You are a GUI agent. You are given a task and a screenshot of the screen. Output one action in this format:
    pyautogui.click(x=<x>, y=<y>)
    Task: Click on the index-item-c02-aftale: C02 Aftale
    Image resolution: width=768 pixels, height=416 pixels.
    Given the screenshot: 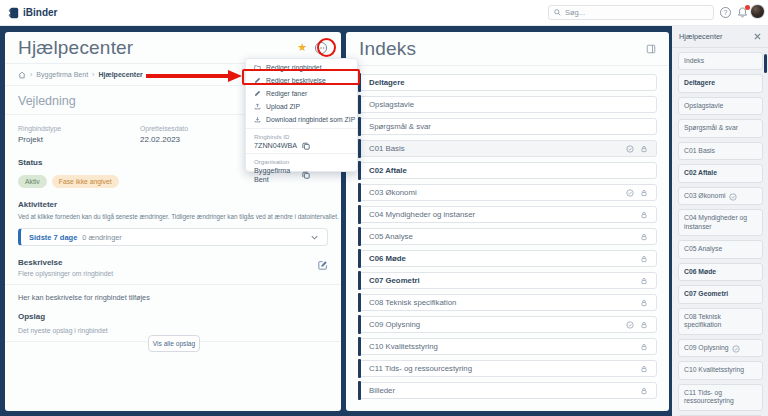 What is the action you would take?
    pyautogui.click(x=508, y=170)
    